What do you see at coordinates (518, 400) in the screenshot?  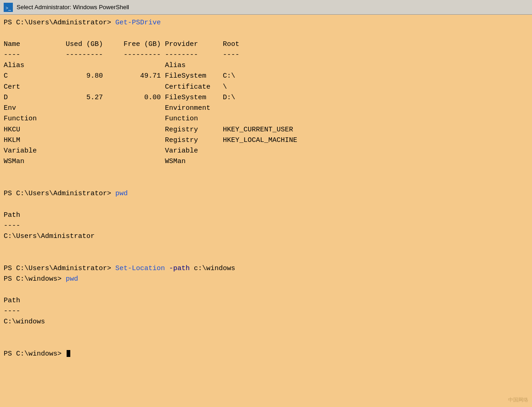 I see `watermark: 中国网络` at bounding box center [518, 400].